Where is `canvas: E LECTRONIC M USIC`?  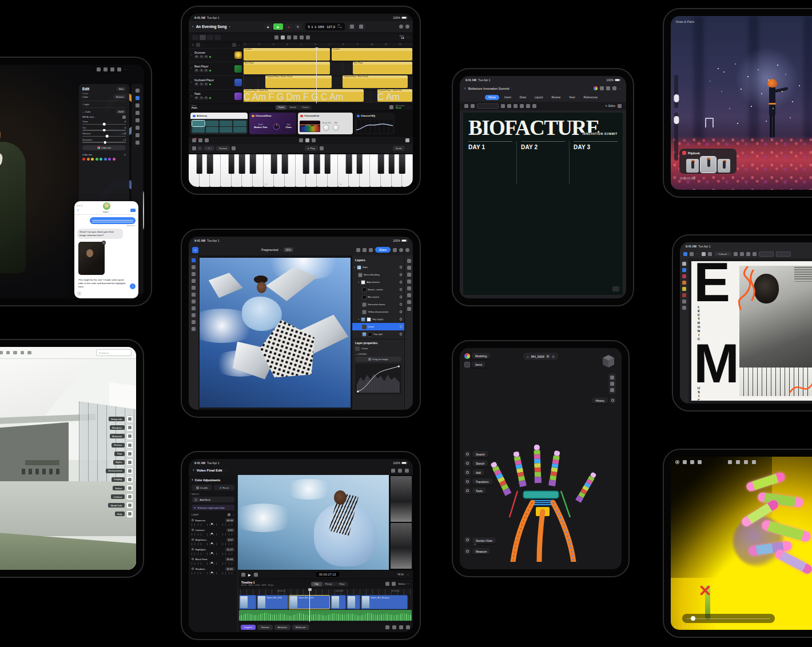
canvas: E LECTRONIC M USIC is located at coordinates (750, 331).